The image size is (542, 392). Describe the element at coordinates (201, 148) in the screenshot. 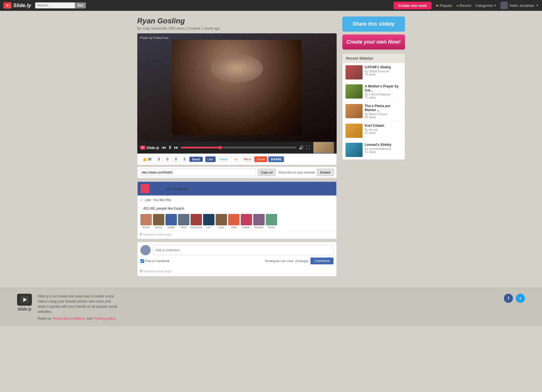

I see `progress-fill` at that location.